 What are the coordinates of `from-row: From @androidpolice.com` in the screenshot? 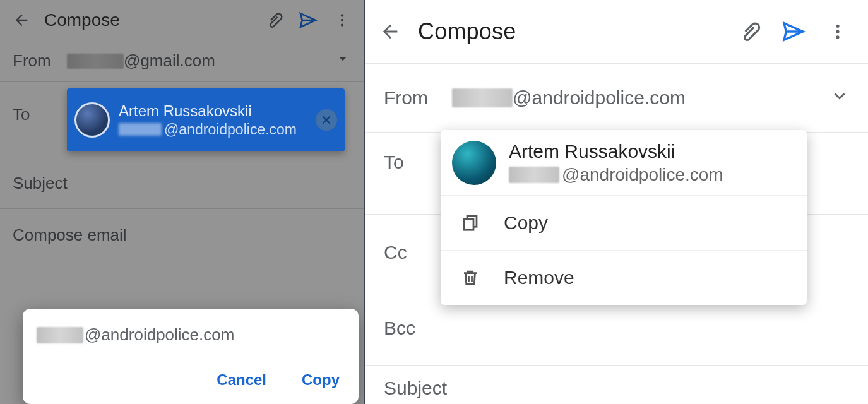 It's located at (616, 98).